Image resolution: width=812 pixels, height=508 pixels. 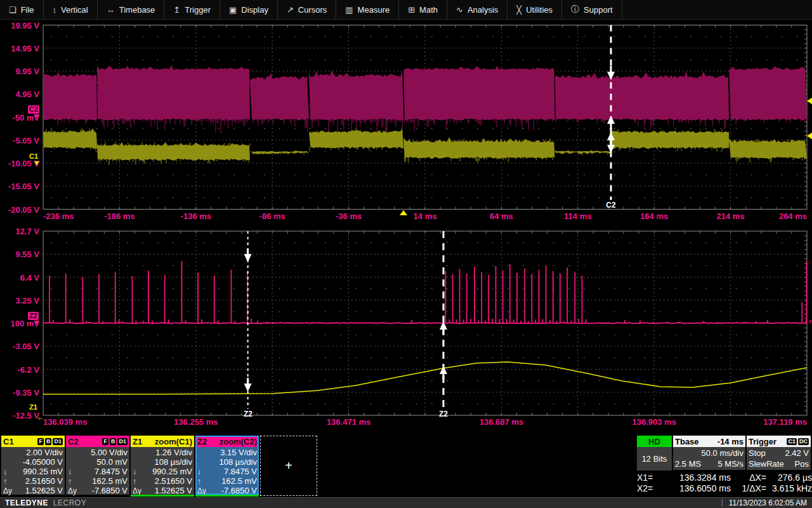 I want to click on y-axis-label: 3.25 V, so click(x=20, y=300).